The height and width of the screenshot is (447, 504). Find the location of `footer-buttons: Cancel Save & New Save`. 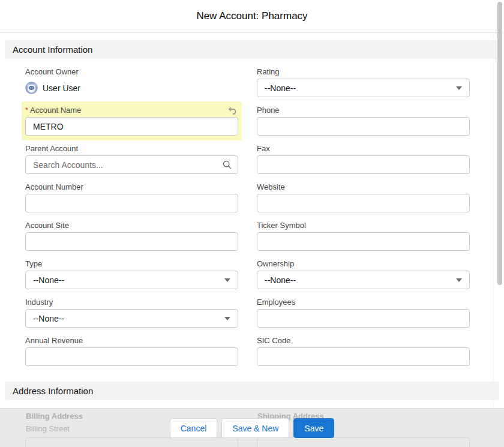

footer-buttons: Cancel Save & New Save is located at coordinates (252, 428).